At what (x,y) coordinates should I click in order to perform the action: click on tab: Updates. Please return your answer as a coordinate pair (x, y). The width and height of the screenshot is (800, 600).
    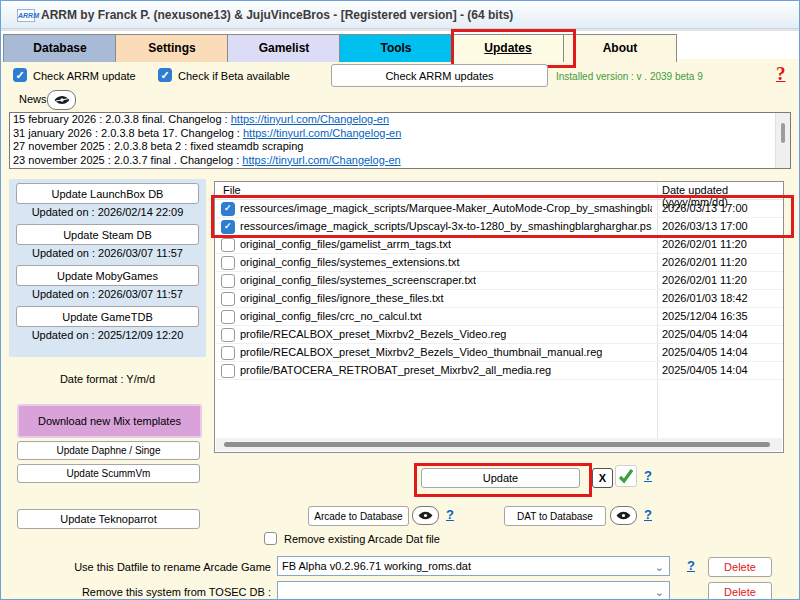
    Looking at the image, I should click on (508, 48).